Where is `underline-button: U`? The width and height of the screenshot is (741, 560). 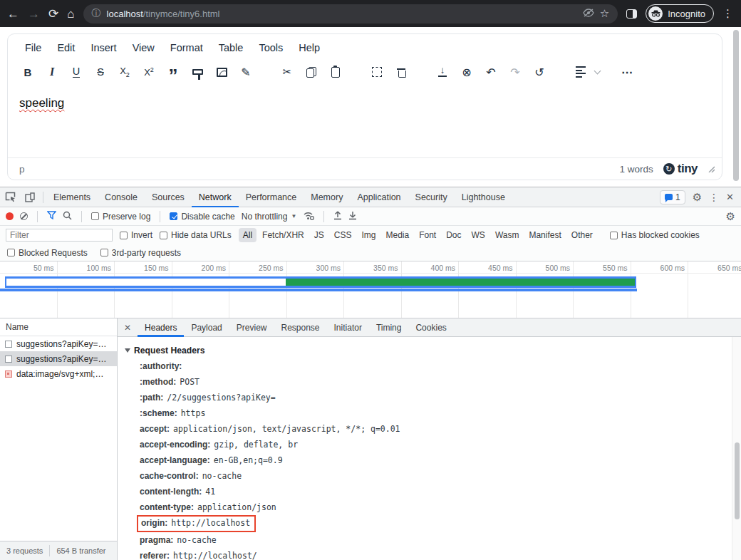
underline-button: U is located at coordinates (76, 72).